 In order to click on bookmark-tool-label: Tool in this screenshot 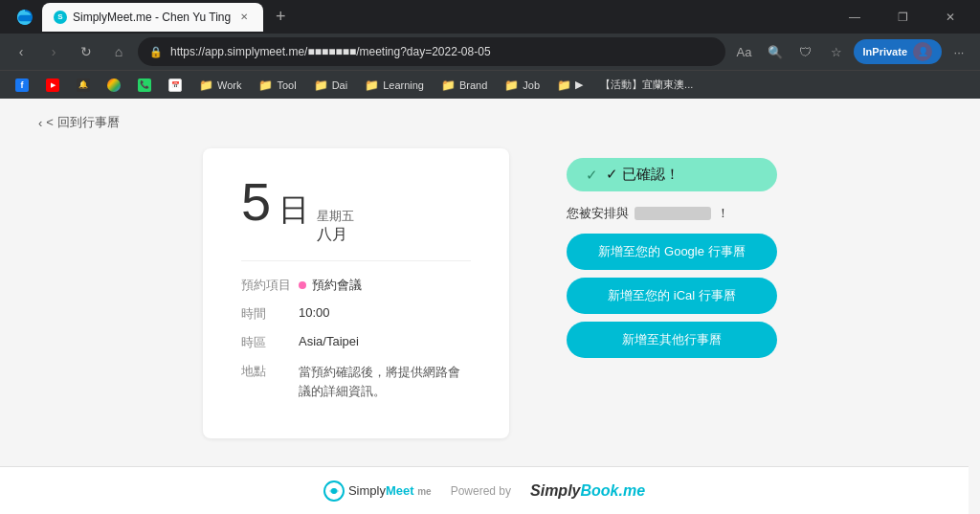, I will do `click(286, 85)`.